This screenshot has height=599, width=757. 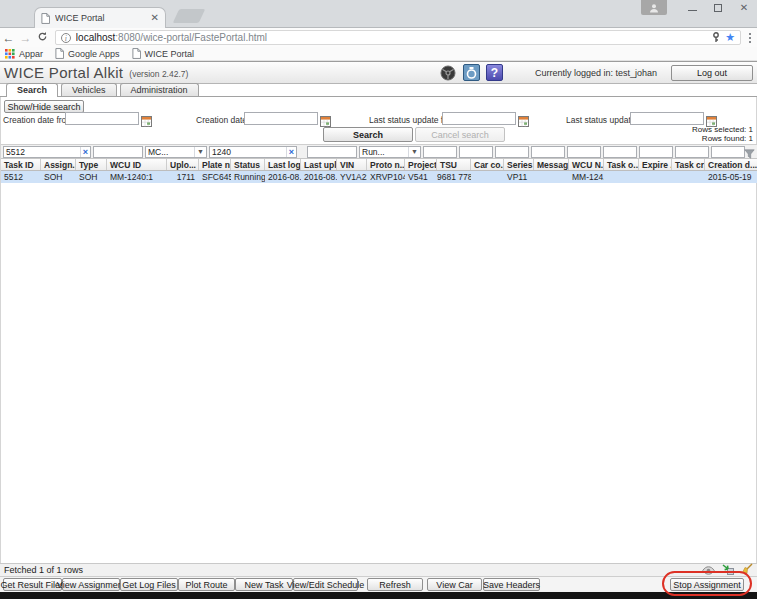 What do you see at coordinates (190, 16) in the screenshot?
I see `new-tab-button` at bounding box center [190, 16].